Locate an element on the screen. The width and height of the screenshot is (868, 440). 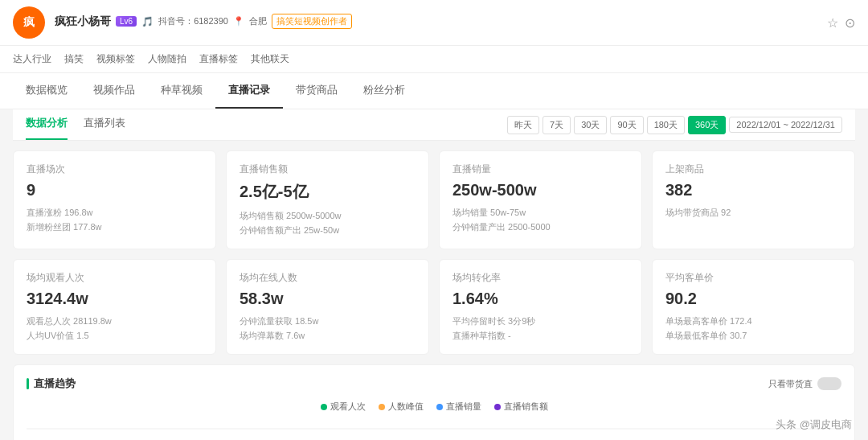
more-button: ⊙ is located at coordinates (850, 23).